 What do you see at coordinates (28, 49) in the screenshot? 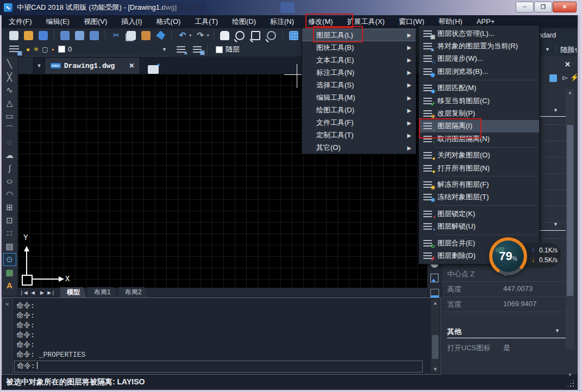
I see `layer-on-off-icon: ●` at bounding box center [28, 49].